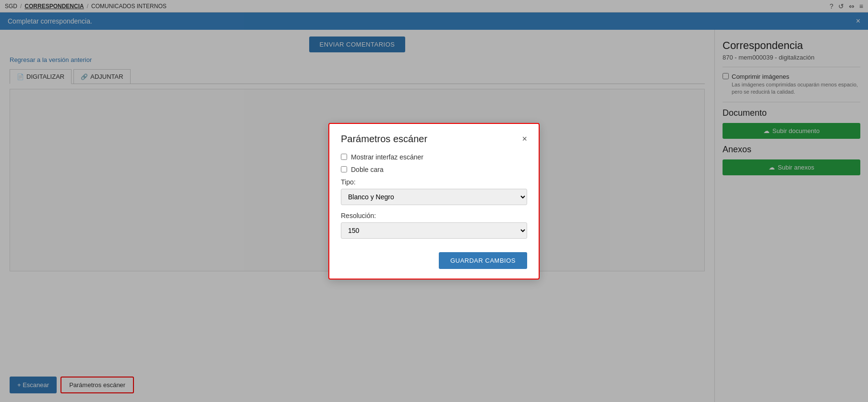  I want to click on doble-cara-label: Doble cara, so click(367, 170).